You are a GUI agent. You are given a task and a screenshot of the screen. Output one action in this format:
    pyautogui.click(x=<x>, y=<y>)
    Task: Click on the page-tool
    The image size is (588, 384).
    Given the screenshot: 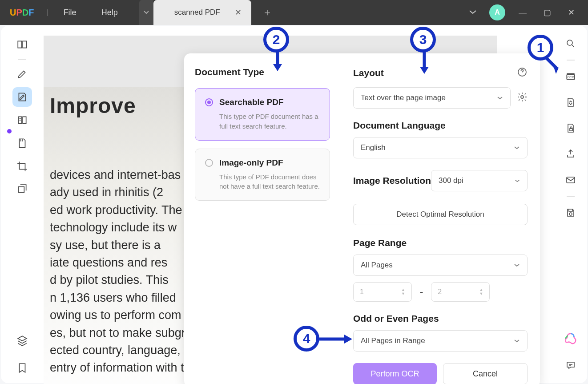 What is the action you would take?
    pyautogui.click(x=22, y=120)
    